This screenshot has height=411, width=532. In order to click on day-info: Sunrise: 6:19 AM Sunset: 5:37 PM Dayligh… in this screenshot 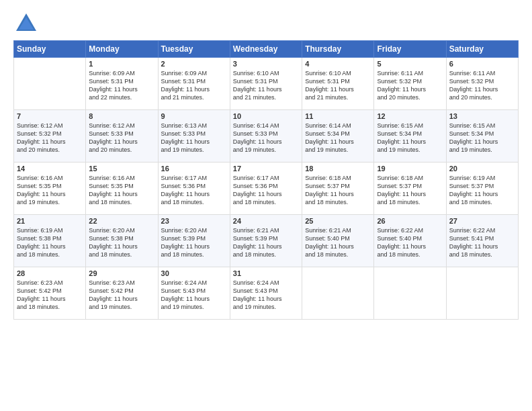, I will do `click(482, 191)`.